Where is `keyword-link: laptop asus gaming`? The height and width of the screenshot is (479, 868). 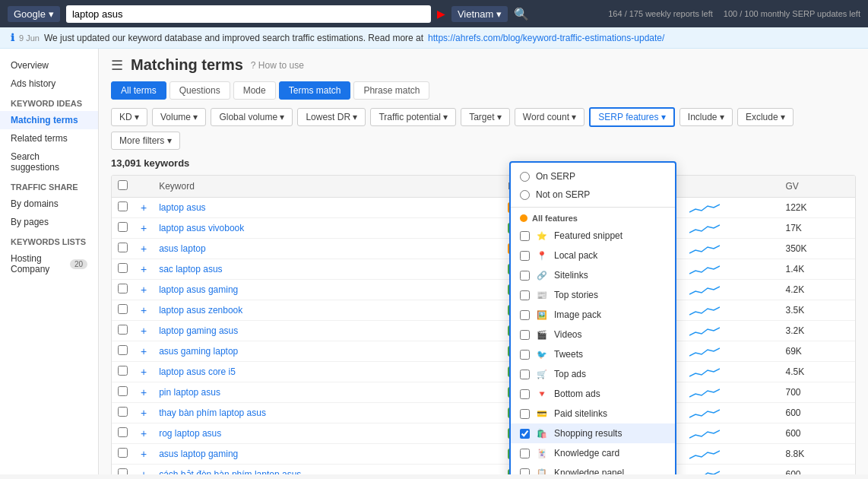 keyword-link: laptop asus gaming is located at coordinates (198, 290).